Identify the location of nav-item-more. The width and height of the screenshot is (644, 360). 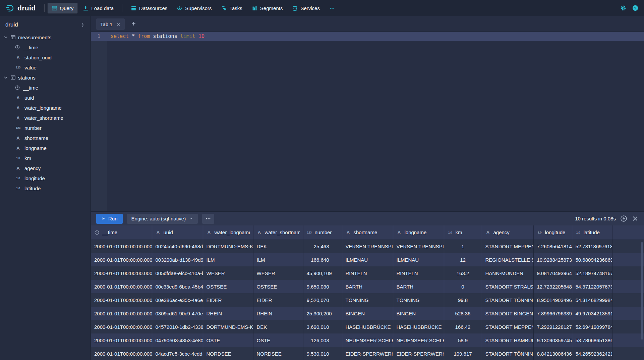
(332, 8).